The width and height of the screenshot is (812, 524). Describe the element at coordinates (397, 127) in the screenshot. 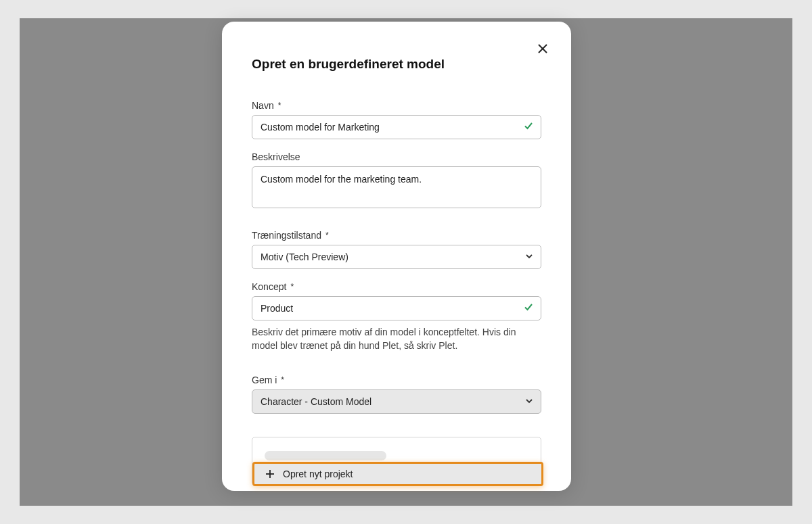

I see `name-input` at that location.